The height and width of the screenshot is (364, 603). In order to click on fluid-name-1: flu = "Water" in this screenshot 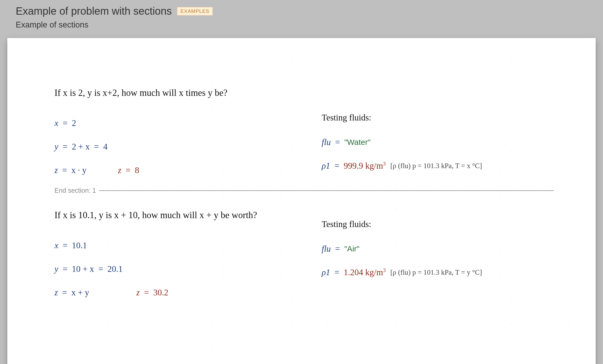, I will do `click(438, 142)`.